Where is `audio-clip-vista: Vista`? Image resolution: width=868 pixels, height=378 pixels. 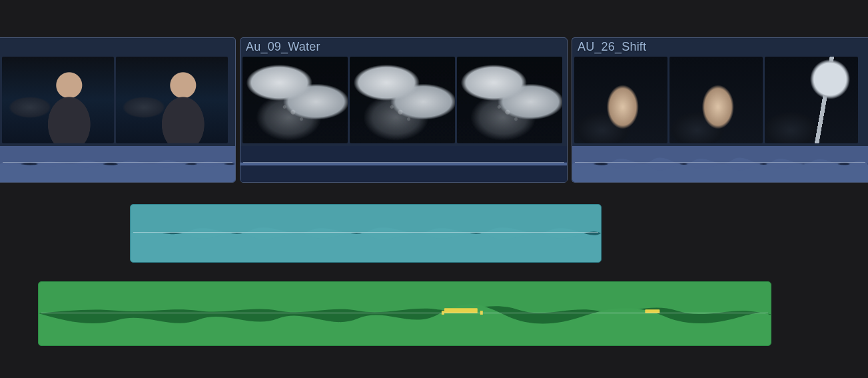
audio-clip-vista: Vista is located at coordinates (405, 313).